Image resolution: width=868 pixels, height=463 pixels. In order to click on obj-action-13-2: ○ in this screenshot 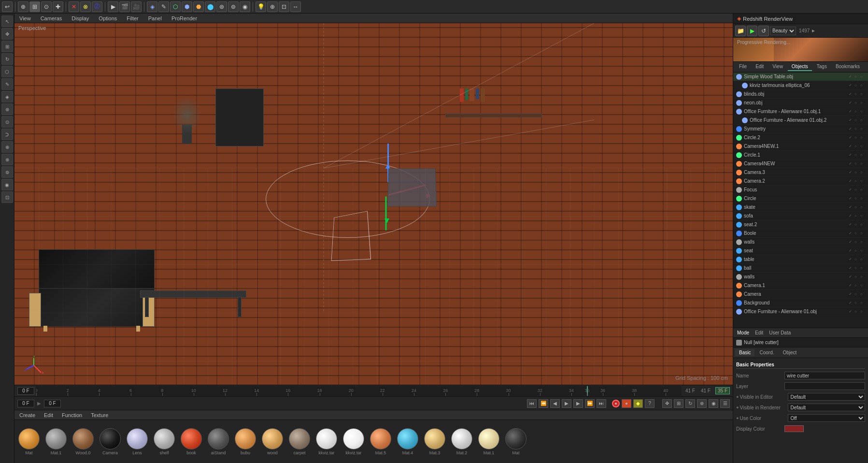, I will do `click(863, 190)`.